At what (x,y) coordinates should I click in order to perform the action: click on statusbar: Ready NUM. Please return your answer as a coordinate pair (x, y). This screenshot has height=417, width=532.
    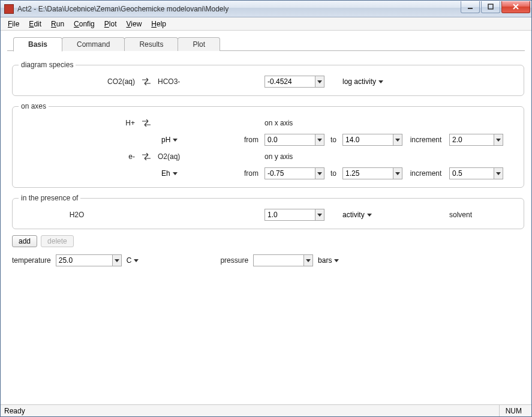
    Looking at the image, I should click on (266, 410).